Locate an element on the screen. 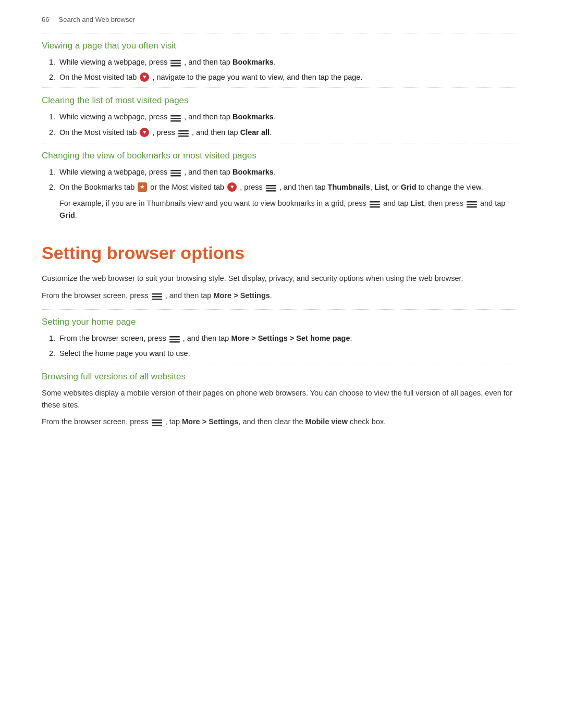 The height and width of the screenshot is (728, 563). steps-changing: While viewing a webpage, press , and the… is located at coordinates (289, 194).